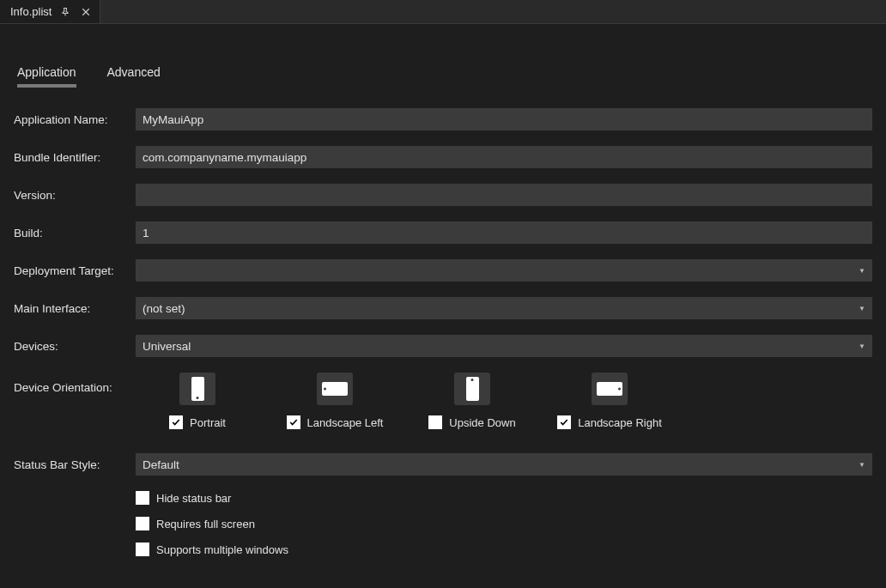  Describe the element at coordinates (504, 524) in the screenshot. I see `requires-full-screen-checkbox: Requires full screen` at that location.